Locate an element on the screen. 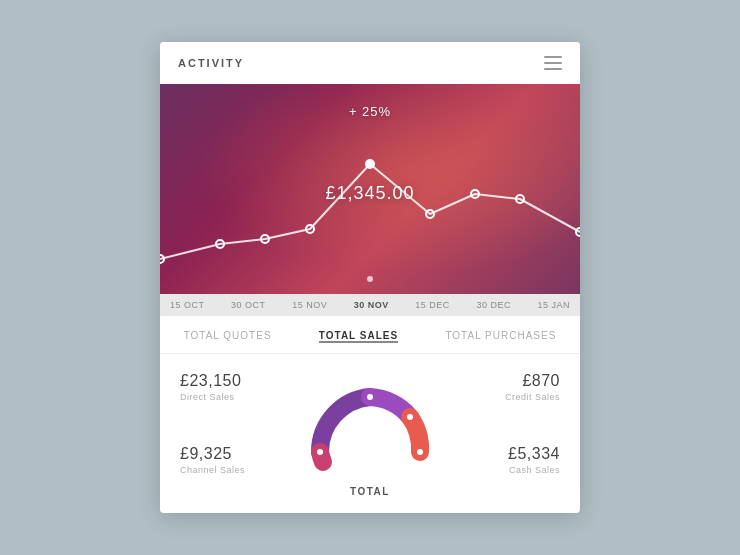 The width and height of the screenshot is (740, 555). xaxis-label-0: 15 OCT is located at coordinates (188, 305).